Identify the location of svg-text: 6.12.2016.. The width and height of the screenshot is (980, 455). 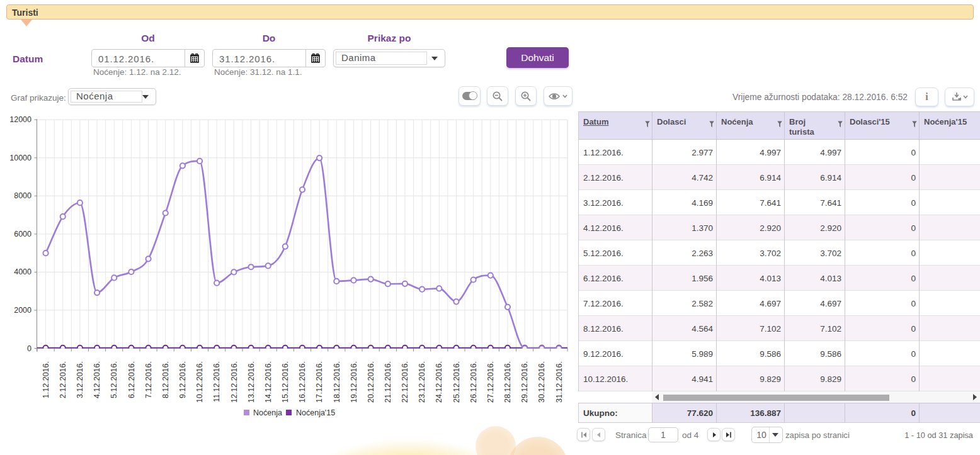
(132, 380).